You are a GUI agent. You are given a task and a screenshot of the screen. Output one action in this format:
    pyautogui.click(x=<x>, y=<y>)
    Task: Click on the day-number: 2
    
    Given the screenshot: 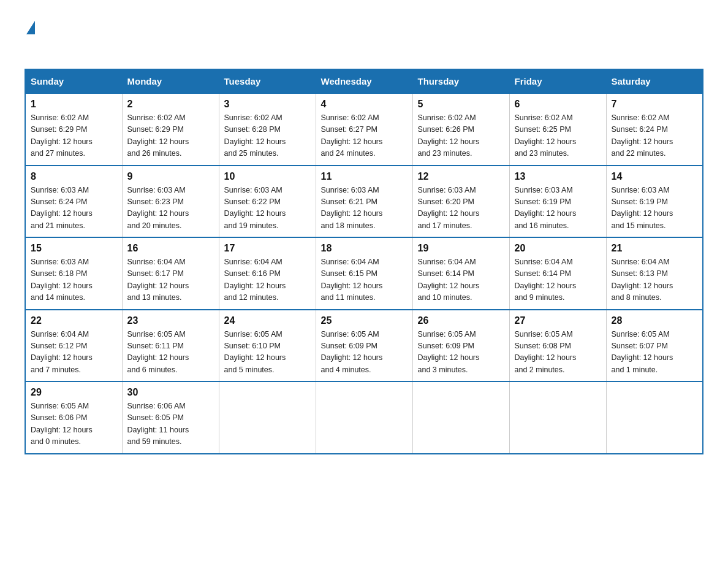 What is the action you would take?
    pyautogui.click(x=170, y=104)
    